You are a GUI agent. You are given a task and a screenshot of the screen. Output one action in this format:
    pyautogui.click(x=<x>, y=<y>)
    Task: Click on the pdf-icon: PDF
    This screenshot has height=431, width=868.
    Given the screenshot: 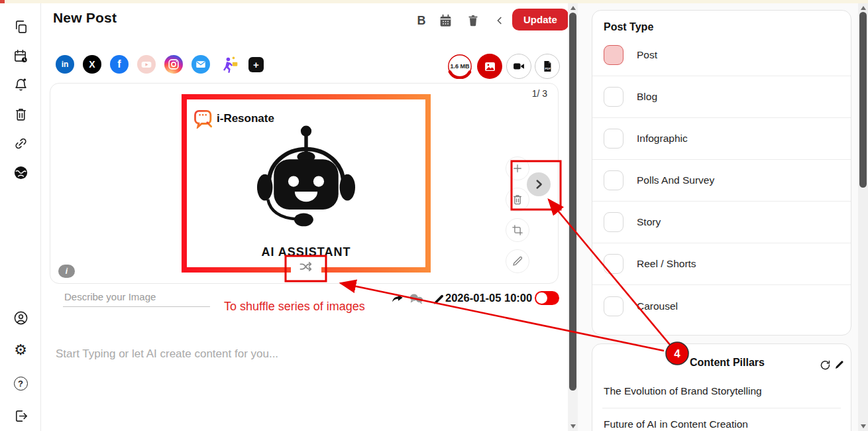 What is the action you would take?
    pyautogui.click(x=547, y=66)
    